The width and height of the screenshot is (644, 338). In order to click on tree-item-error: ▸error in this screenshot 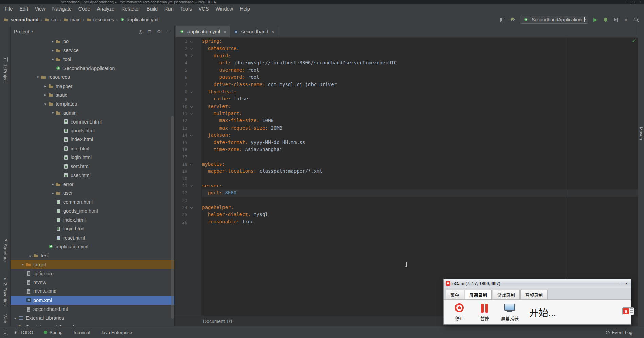, I will do `click(92, 184)`.